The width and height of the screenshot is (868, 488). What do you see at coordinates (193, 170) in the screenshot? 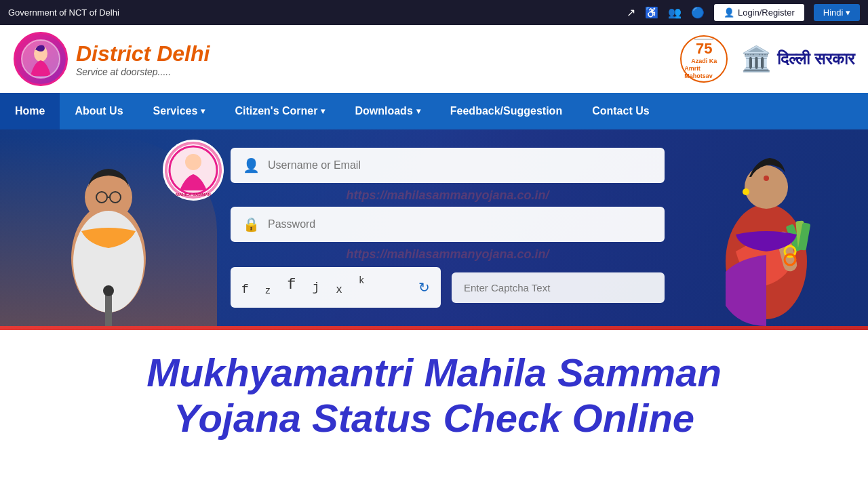
I see `hero-logo: MAHILA SAMMAN` at bounding box center [193, 170].